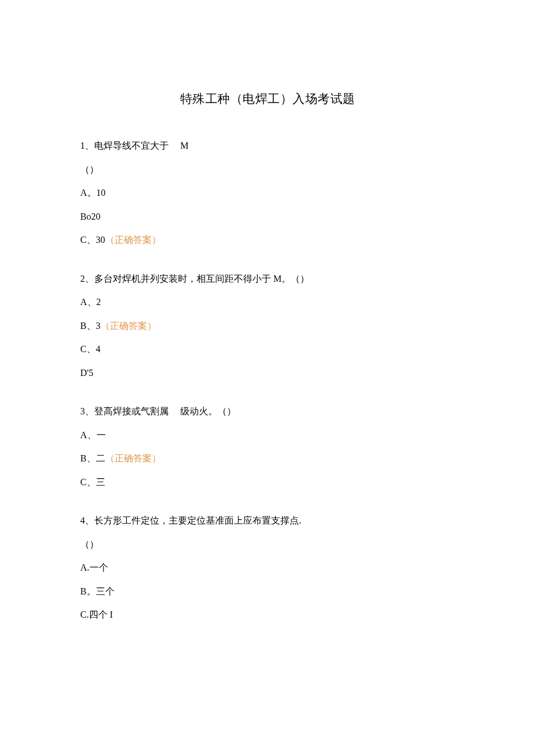 The width and height of the screenshot is (535, 756). What do you see at coordinates (268, 521) in the screenshot?
I see `question-text: 4、长方形工件定位，主要定位基准面上应布置支撑点.` at bounding box center [268, 521].